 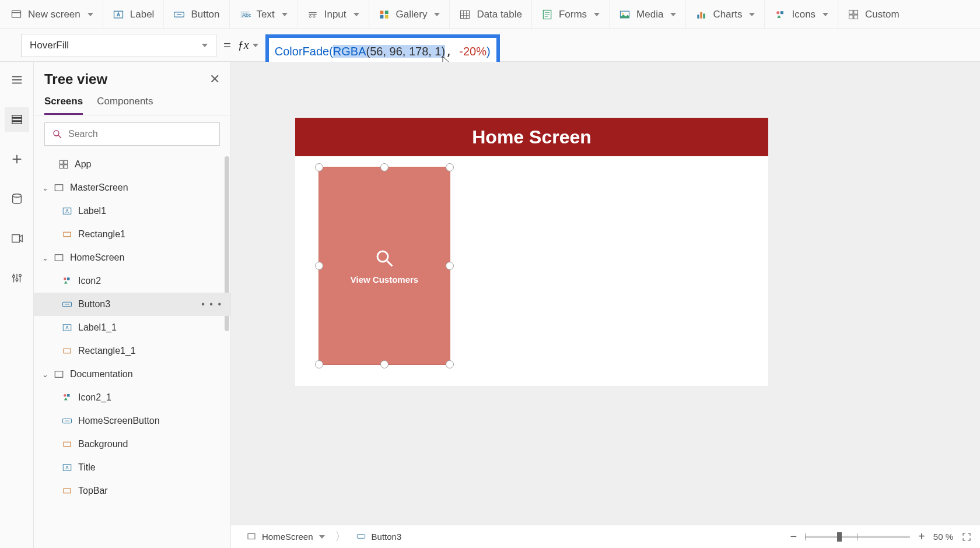 What do you see at coordinates (922, 536) in the screenshot?
I see `zoom-in-button: +` at bounding box center [922, 536].